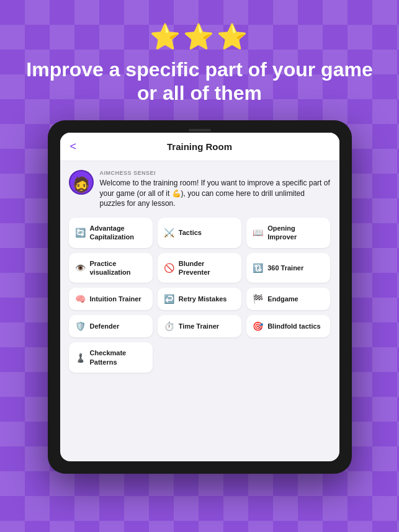 This screenshot has height=532, width=399. What do you see at coordinates (285, 268) in the screenshot?
I see `training-label-360-trainer: 360 Trainer` at bounding box center [285, 268].